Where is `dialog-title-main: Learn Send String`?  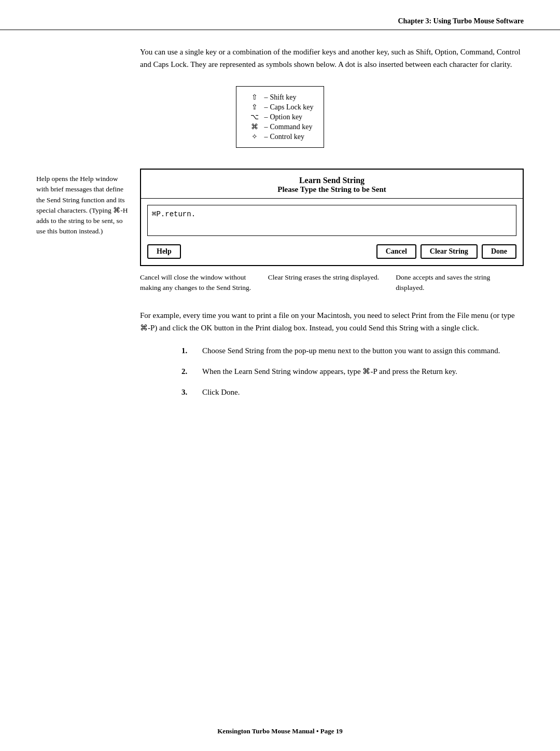 dialog-title-main: Learn Send String is located at coordinates (332, 180).